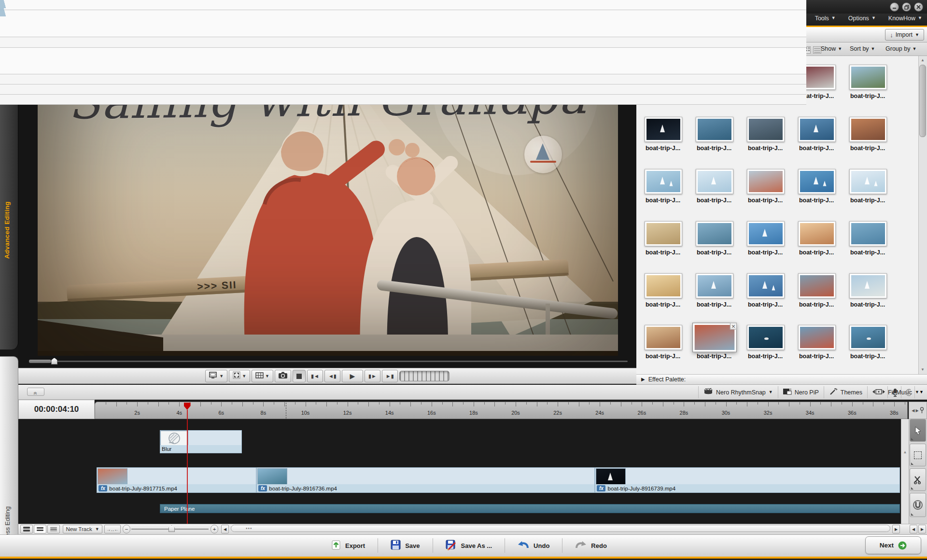  Describe the element at coordinates (862, 49) in the screenshot. I see `sort-by-dropdown: Sort by▼` at that location.